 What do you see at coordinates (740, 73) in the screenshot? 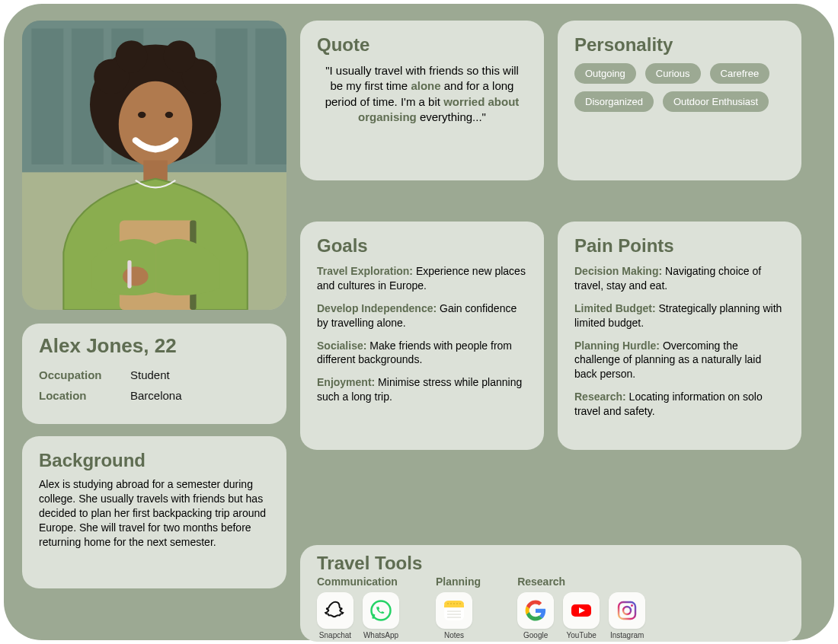
I see `personality-pill: Carefree` at bounding box center [740, 73].